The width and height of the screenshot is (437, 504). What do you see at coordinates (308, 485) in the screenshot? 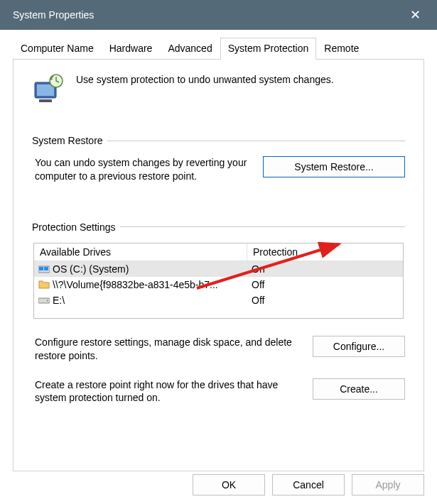
I see `cancel-button: Cancel` at bounding box center [308, 485].